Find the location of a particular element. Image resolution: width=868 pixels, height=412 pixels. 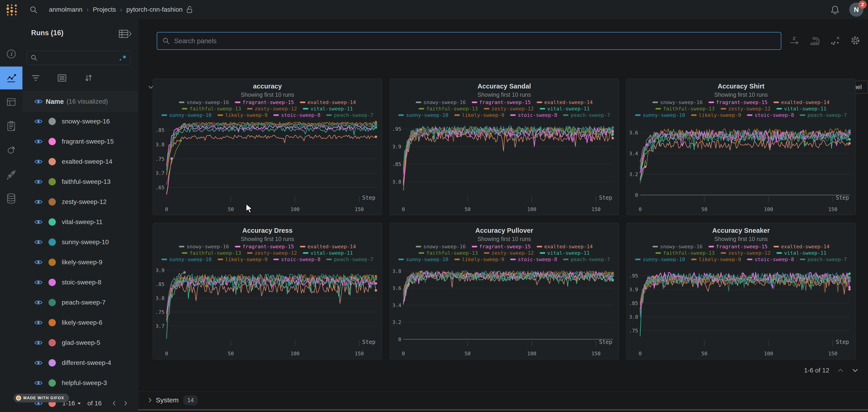

run-name: helpful-sweep-3 is located at coordinates (84, 383).